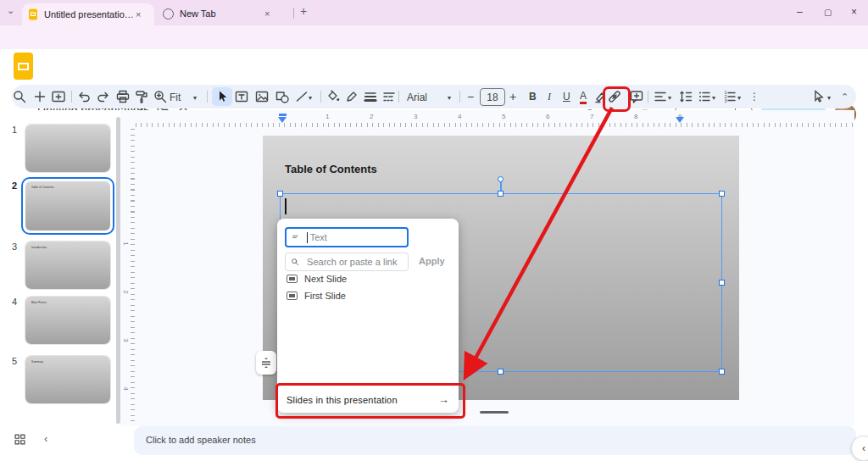  Describe the element at coordinates (68, 265) in the screenshot. I see `slide-thumbnail-3: Introduction` at that location.